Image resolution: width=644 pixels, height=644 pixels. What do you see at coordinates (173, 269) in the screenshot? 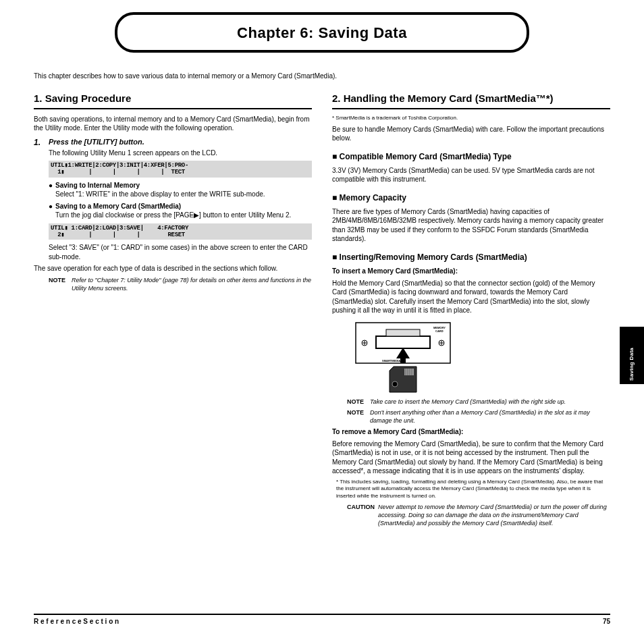
I see `left-para-3: The save operation for each type of data…` at bounding box center [173, 269].